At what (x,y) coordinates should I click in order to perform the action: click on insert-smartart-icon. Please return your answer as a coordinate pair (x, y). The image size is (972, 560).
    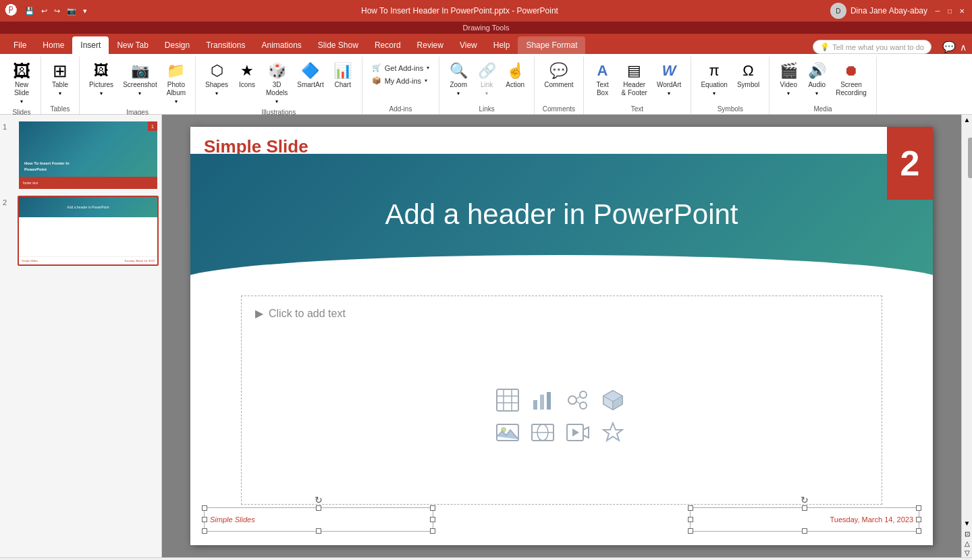
    Looking at the image, I should click on (578, 400).